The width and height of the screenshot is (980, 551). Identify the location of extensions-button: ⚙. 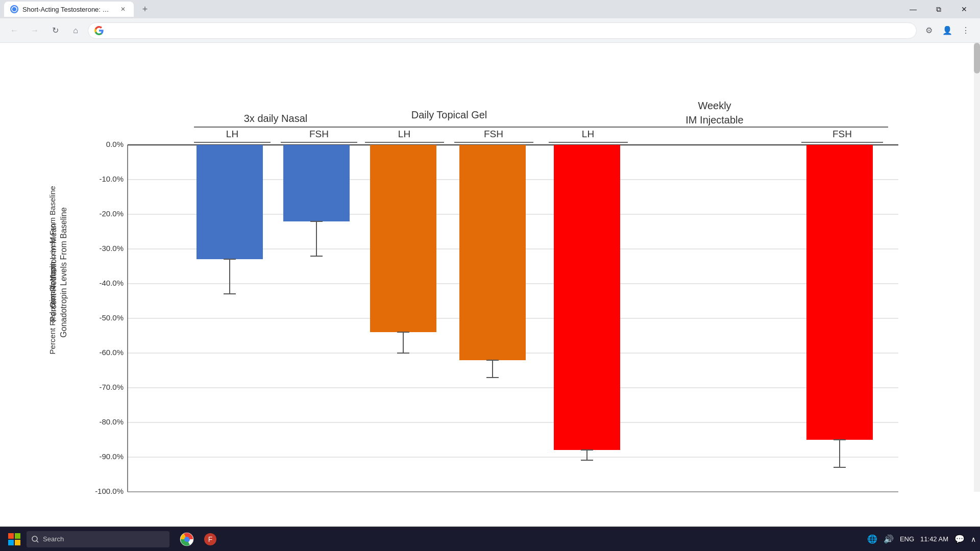
(929, 31).